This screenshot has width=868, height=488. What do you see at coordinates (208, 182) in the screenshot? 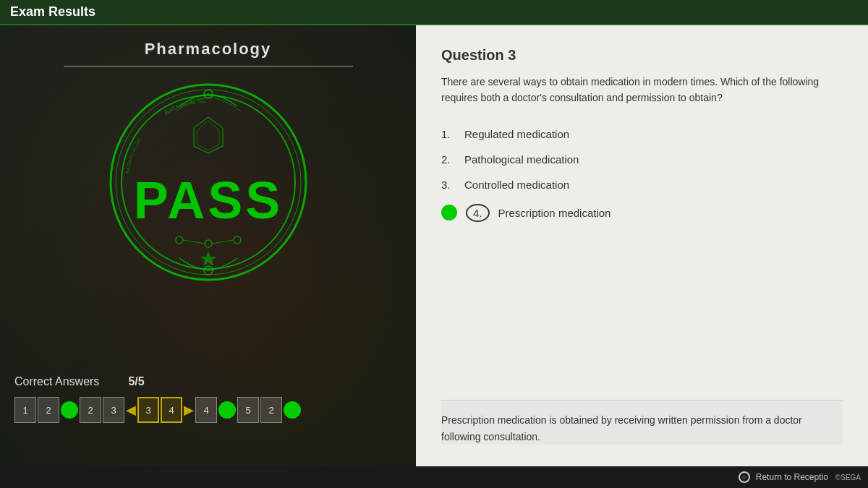
I see `pass-stamp: BARAOU AL SC · · · BARAOU AL SC · · · PA…` at bounding box center [208, 182].